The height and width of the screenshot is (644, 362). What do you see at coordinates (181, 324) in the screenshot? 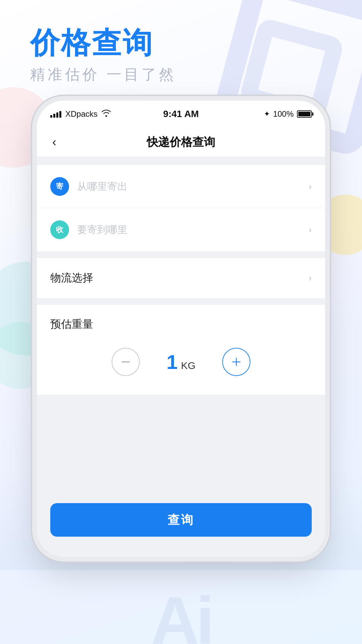
I see `weight-title: 预估重量` at bounding box center [181, 324].